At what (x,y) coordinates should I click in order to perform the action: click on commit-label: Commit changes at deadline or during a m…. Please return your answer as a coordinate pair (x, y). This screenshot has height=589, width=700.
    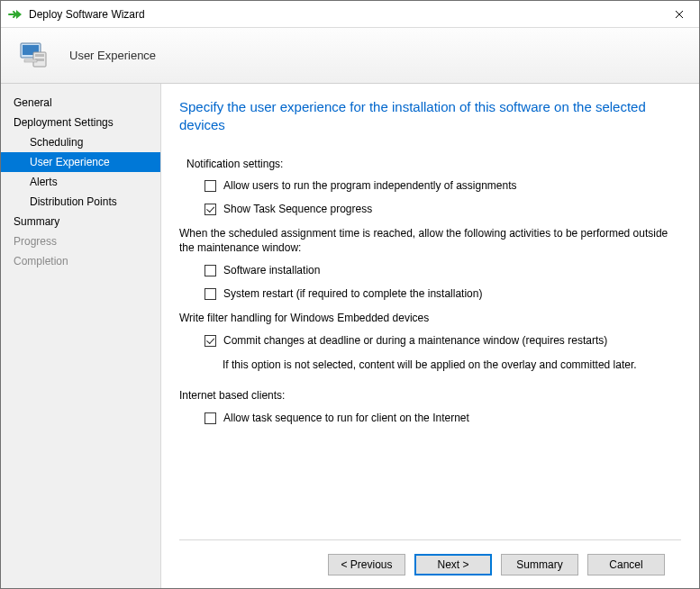
    Looking at the image, I should click on (415, 340).